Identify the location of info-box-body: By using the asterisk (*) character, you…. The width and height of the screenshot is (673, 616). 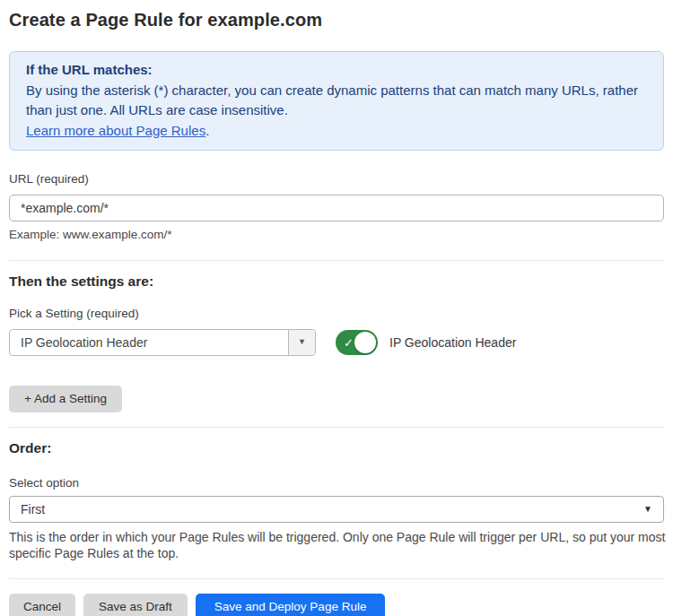
(336, 100).